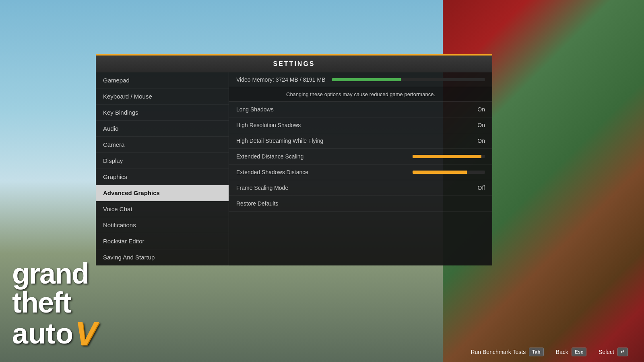 This screenshot has width=644, height=362. What do you see at coordinates (55, 302) in the screenshot?
I see `gta-text-line2: theft` at bounding box center [55, 302].